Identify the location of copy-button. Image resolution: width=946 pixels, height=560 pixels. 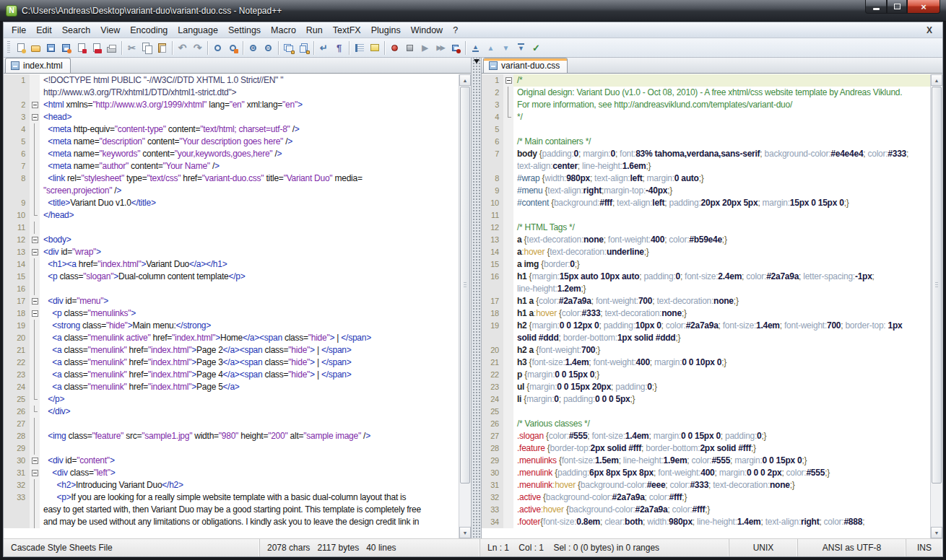
(147, 48).